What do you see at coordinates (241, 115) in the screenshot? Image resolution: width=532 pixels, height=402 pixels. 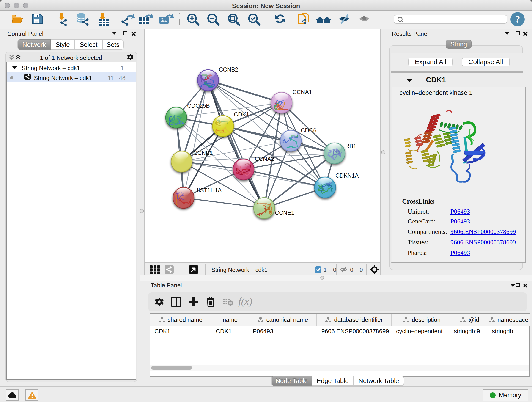 I see `svg-text: CDK1` at bounding box center [241, 115].